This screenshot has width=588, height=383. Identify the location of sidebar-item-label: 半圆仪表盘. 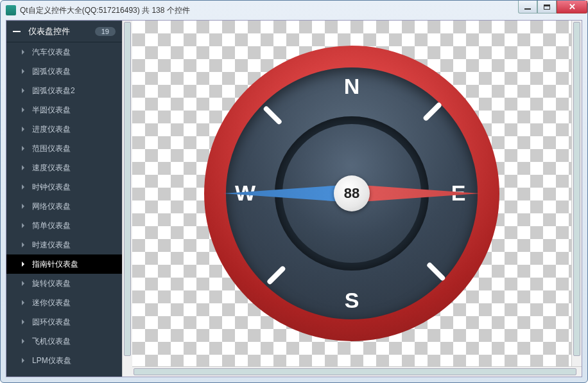
(51, 111).